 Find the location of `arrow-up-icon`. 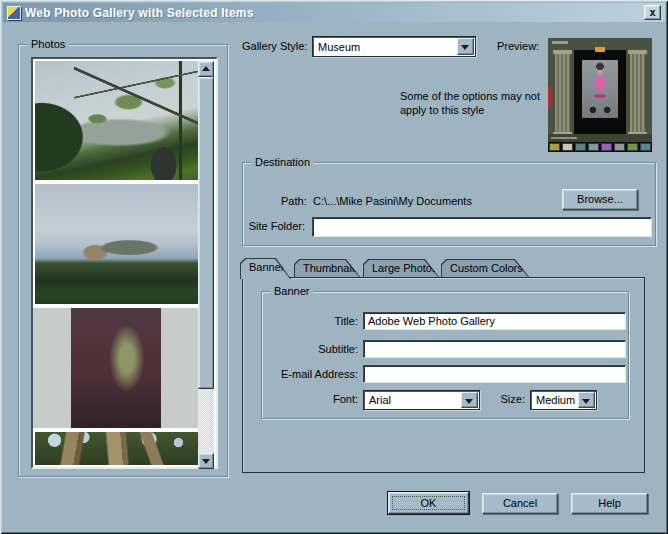

arrow-up-icon is located at coordinates (206, 68).